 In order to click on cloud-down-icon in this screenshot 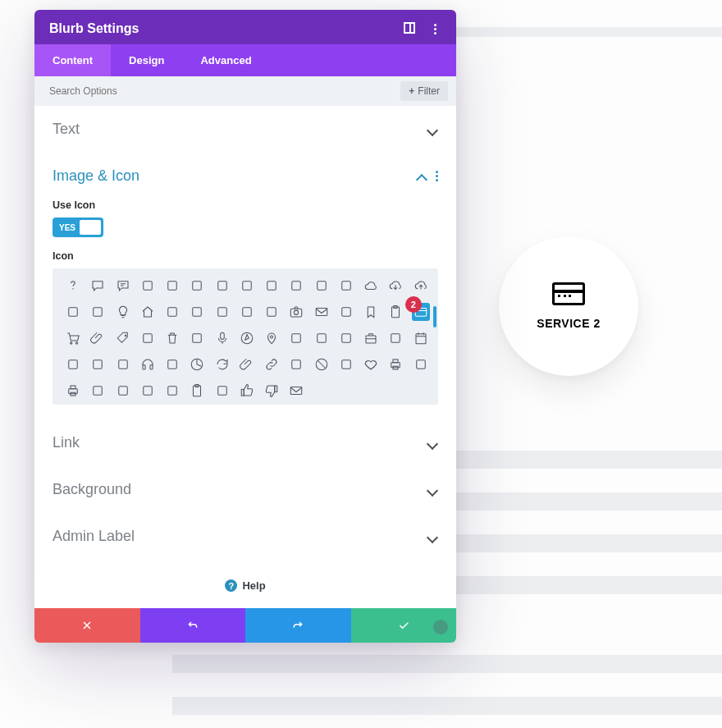, I will do `click(395, 286)`.